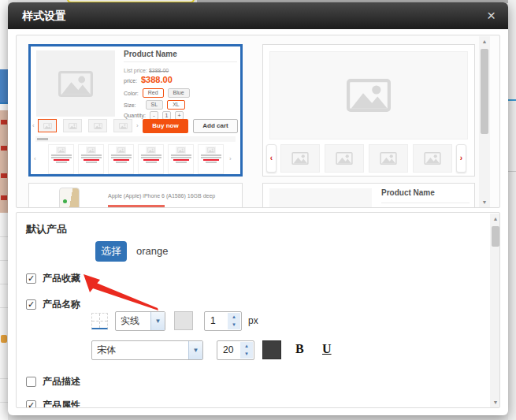  I want to click on border-side-picker, so click(99, 322).